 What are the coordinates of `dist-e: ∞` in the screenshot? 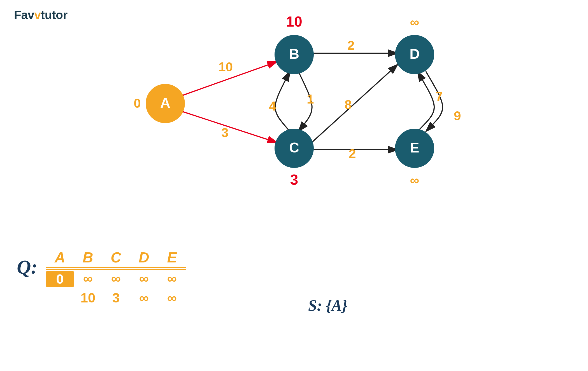 It's located at (415, 180).